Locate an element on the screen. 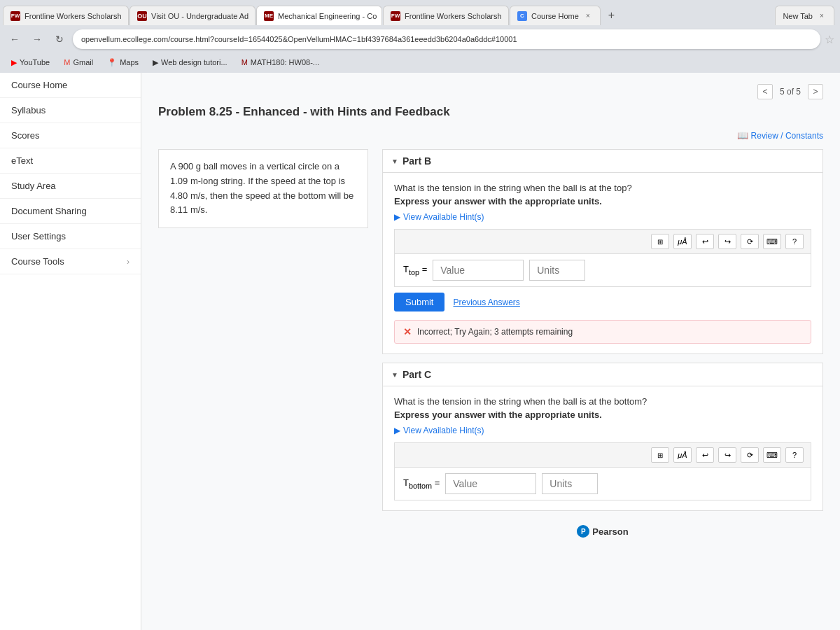  part-b-header: ▼ Part B is located at coordinates (603, 161).